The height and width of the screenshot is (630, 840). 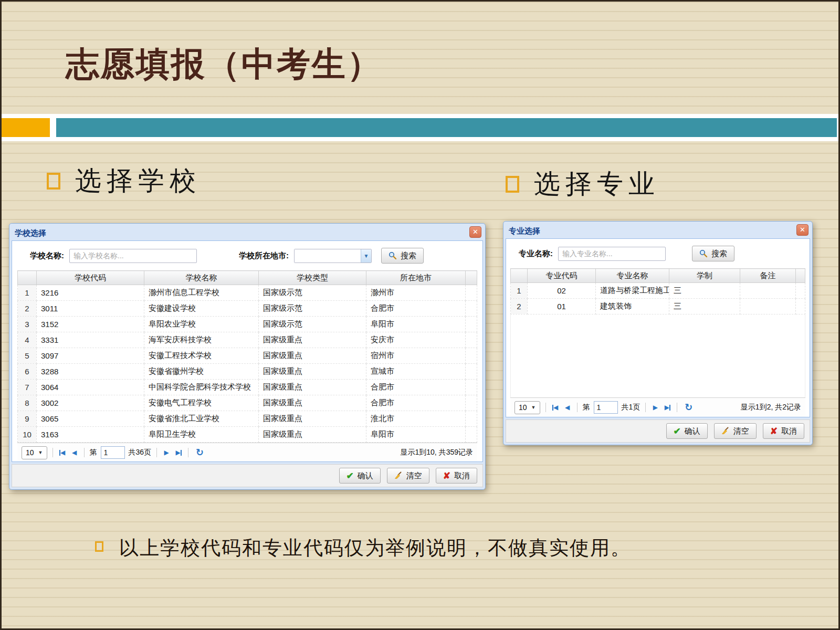 I want to click on table-cell: 02, so click(x=562, y=291).